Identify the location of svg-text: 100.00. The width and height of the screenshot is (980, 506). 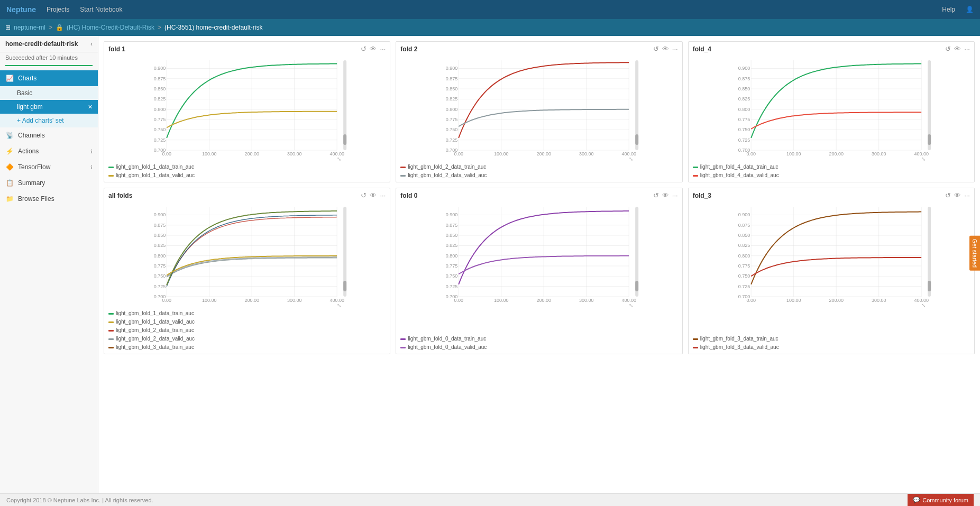
(501, 154).